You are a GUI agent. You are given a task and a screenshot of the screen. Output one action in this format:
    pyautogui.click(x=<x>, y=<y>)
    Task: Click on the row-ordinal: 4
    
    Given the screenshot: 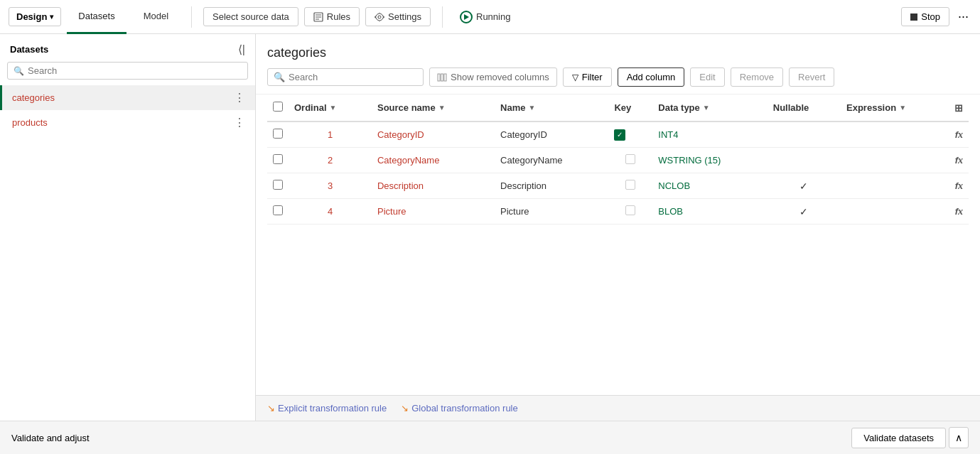 What is the action you would take?
    pyautogui.click(x=330, y=212)
    